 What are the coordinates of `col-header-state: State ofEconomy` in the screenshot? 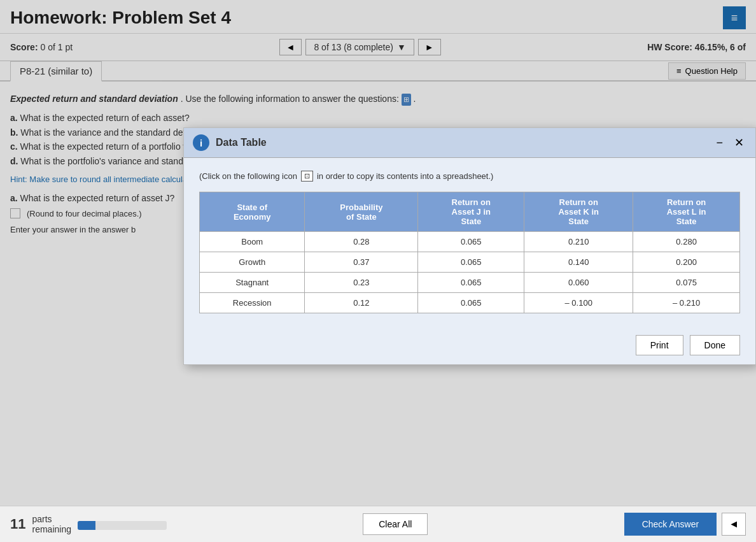 It's located at (252, 212).